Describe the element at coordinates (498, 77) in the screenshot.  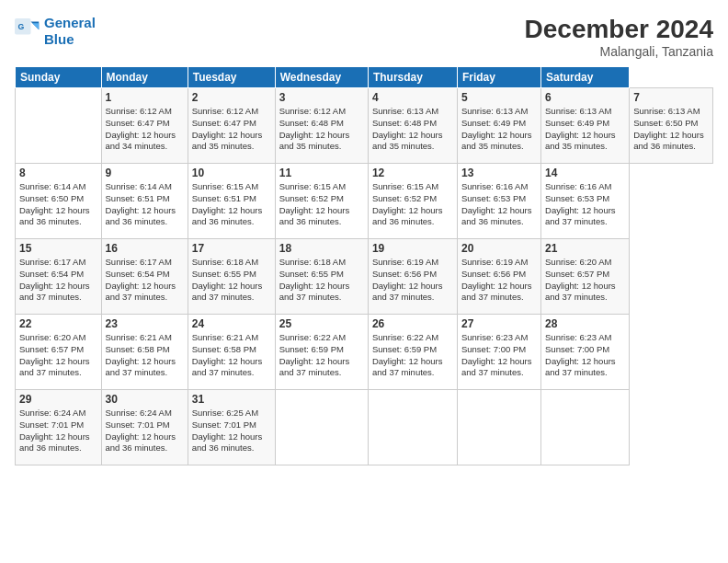
I see `col-friday: Friday` at that location.